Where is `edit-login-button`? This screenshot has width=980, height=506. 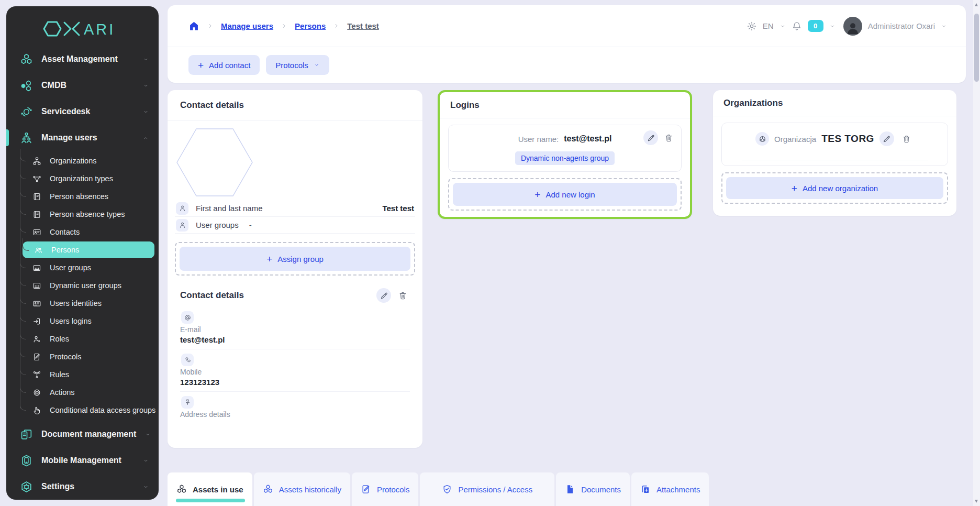
edit-login-button is located at coordinates (651, 138).